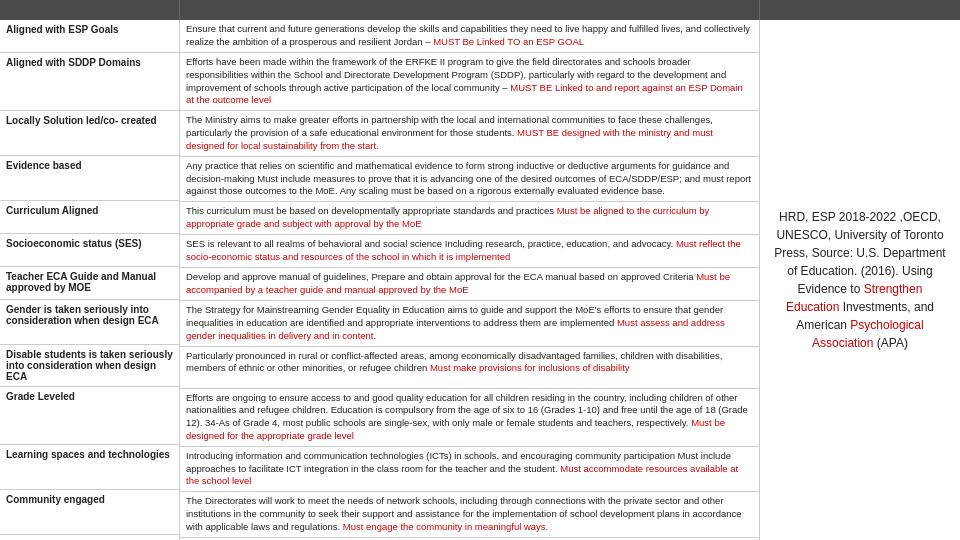  What do you see at coordinates (470, 10) in the screenshot?
I see `header-col2` at bounding box center [470, 10].